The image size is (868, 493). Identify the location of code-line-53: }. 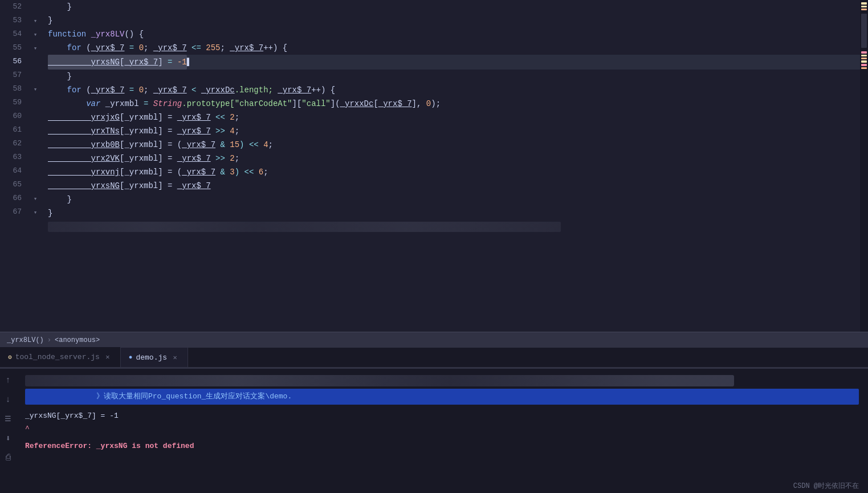
(454, 21).